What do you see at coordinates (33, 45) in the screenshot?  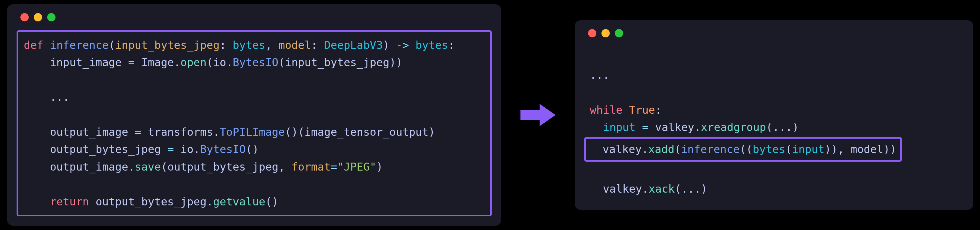 I see `keyword-def: def` at bounding box center [33, 45].